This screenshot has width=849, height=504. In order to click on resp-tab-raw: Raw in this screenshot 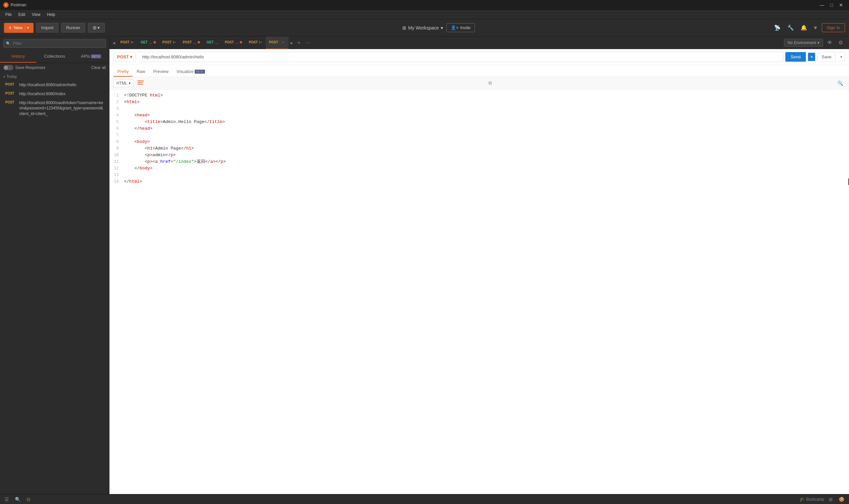, I will do `click(141, 72)`.